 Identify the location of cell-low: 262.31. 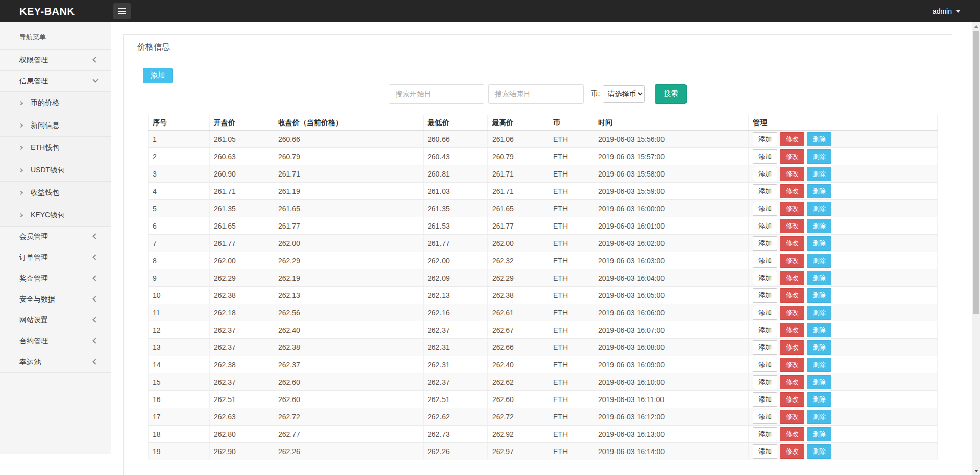
(456, 347).